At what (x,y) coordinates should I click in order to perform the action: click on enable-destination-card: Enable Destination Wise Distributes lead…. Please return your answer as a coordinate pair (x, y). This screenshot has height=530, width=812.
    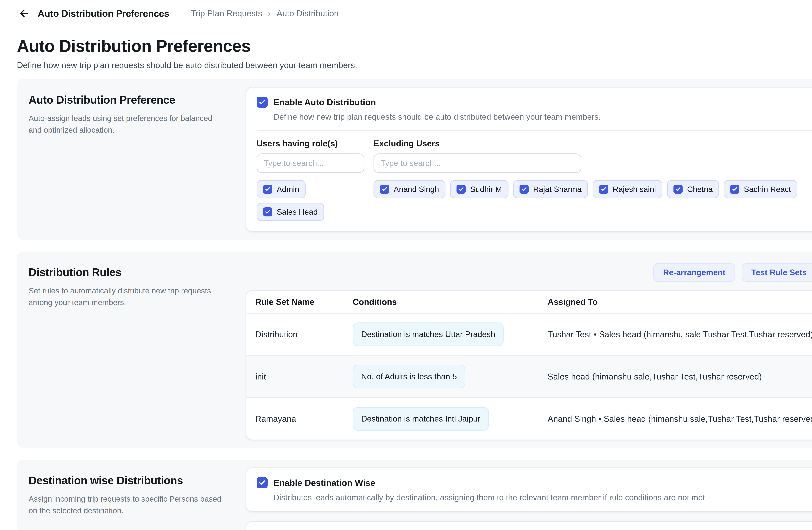
    Looking at the image, I should click on (529, 490).